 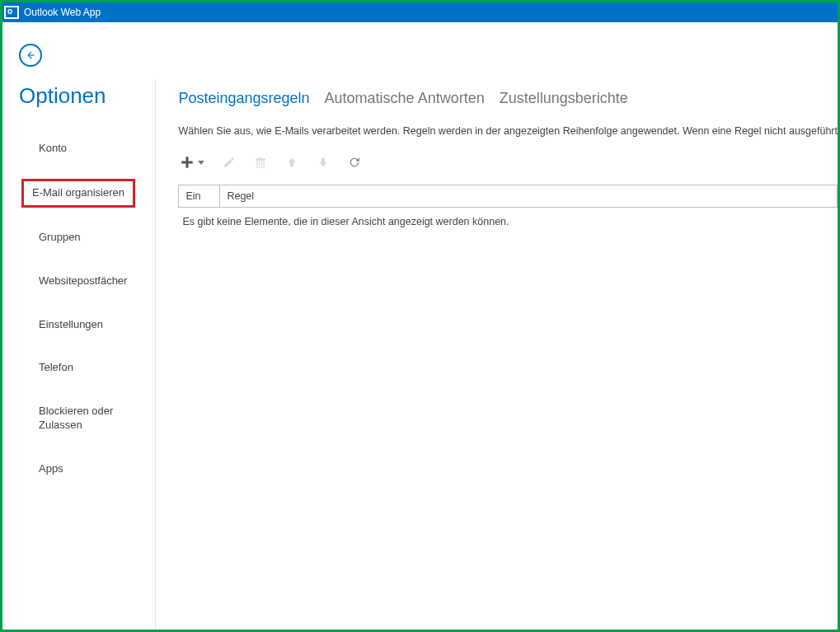 I want to click on delete-rule-button, so click(x=260, y=162).